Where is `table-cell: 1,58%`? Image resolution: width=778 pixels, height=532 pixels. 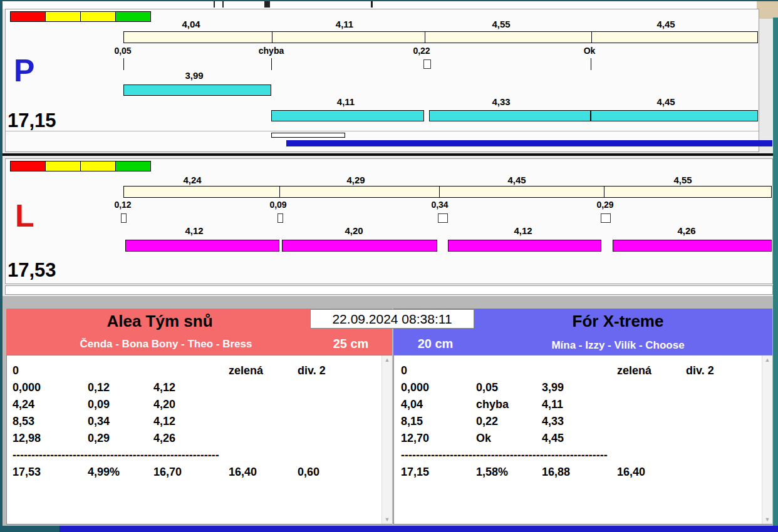
table-cell: 1,58% is located at coordinates (509, 473).